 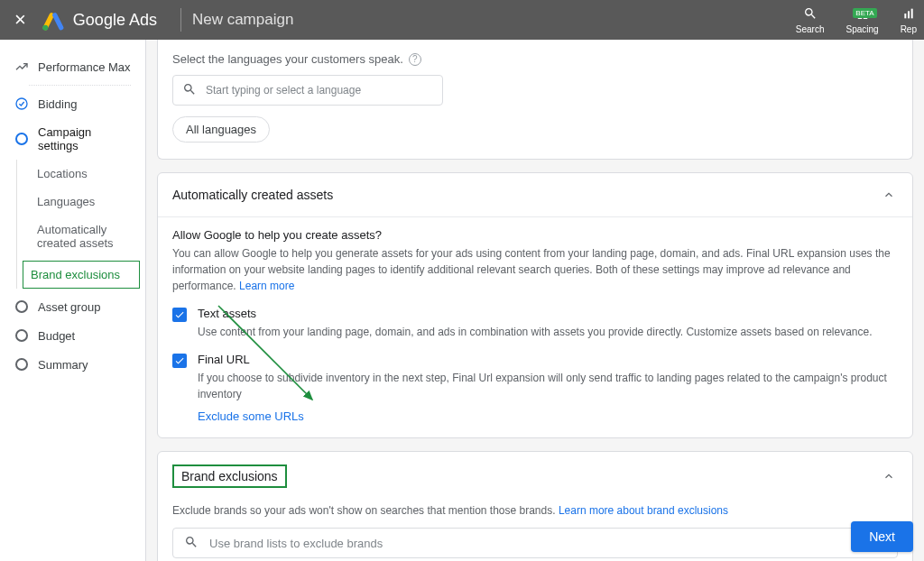 What do you see at coordinates (535, 510) in the screenshot?
I see `brand-exclusions-desc: Exclude brands so your ads won't show on…` at bounding box center [535, 510].